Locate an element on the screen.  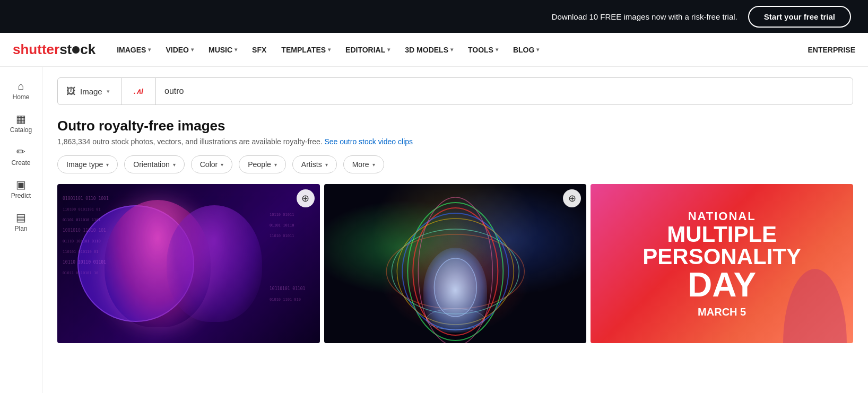
filter-artists: Artists ▾ is located at coordinates (315, 164).